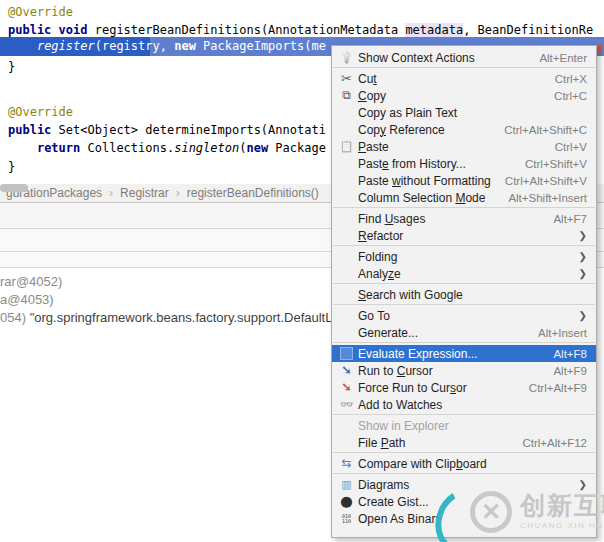 The width and height of the screenshot is (604, 542). What do you see at coordinates (464, 236) in the screenshot?
I see `menu-item-refactor: Refactor❯` at bounding box center [464, 236].